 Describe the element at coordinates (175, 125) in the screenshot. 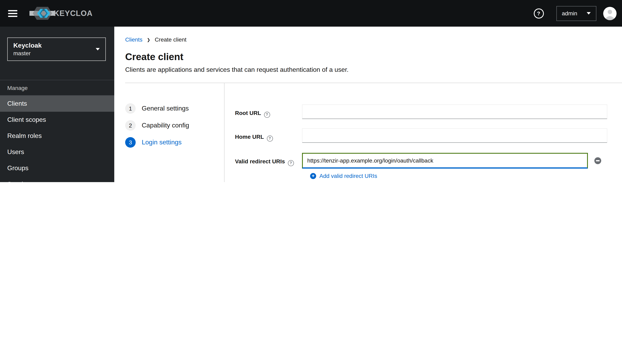

I see `wizard-step-capability-config: 2 Capability config` at that location.